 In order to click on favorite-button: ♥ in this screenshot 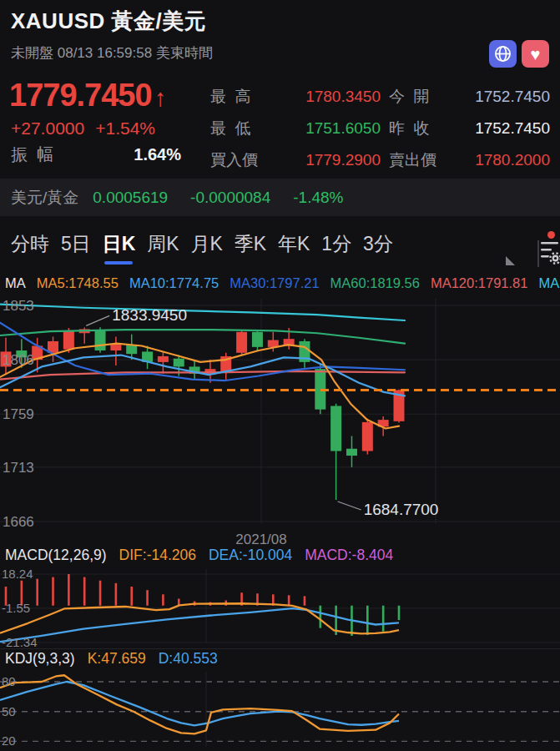, I will do `click(536, 53)`.